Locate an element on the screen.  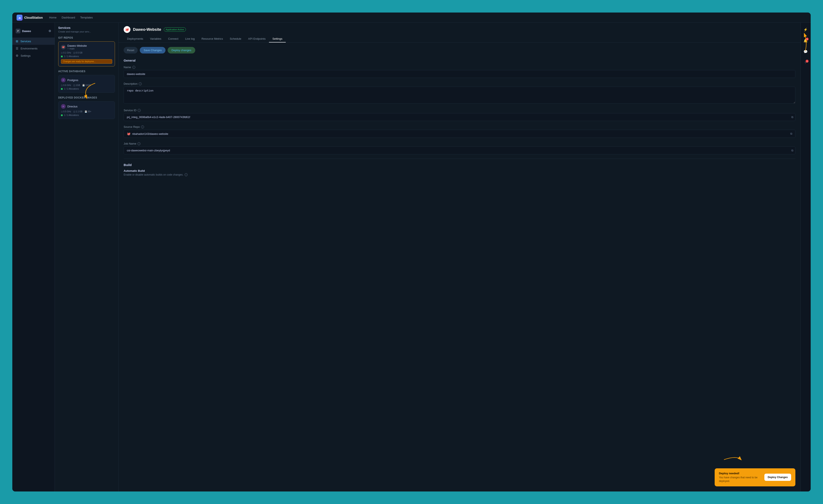
service-id-copy-button: ⧉ is located at coordinates (792, 117).